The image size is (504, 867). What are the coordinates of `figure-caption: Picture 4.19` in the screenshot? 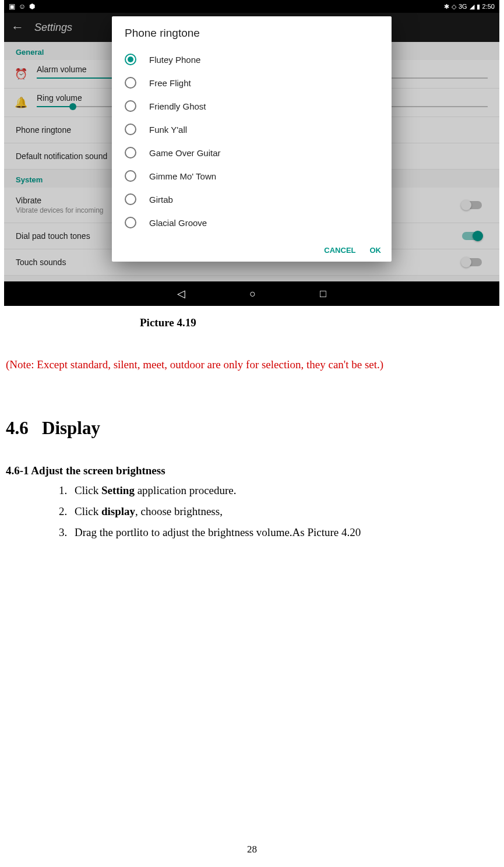 It's located at (318, 323).